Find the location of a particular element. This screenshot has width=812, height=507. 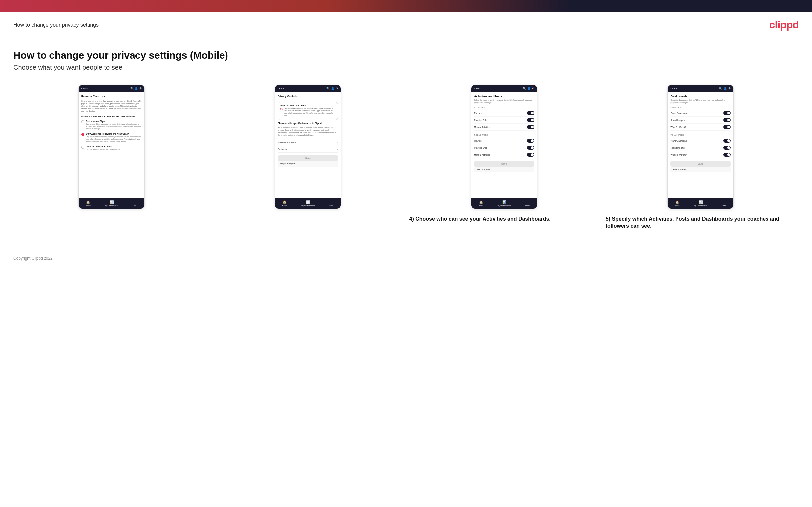

screen4-followers-insights-label: Round Insights is located at coordinates (677, 148).